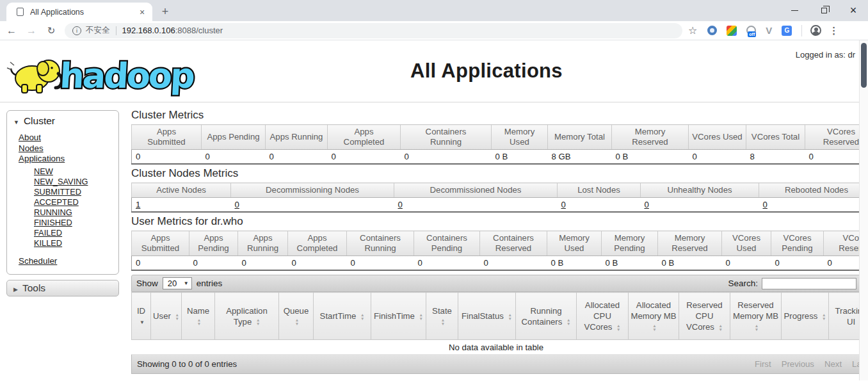 The width and height of the screenshot is (868, 381). What do you see at coordinates (68, 137) in the screenshot?
I see `sidebar-item-about: About` at bounding box center [68, 137].